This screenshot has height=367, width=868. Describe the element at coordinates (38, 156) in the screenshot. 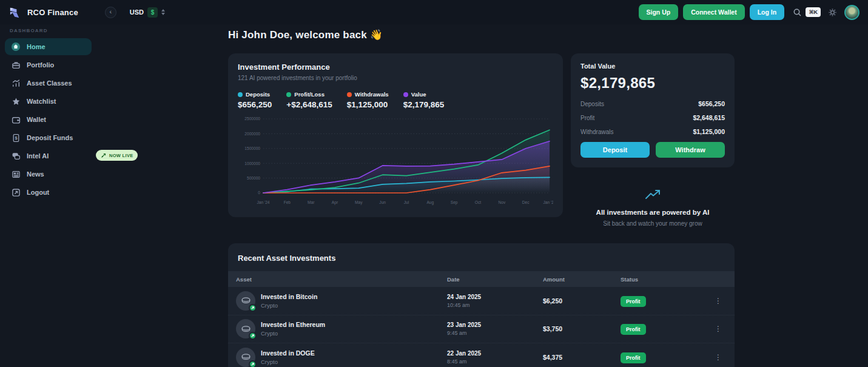

I see `sidebar-item-label: Intel AI` at that location.